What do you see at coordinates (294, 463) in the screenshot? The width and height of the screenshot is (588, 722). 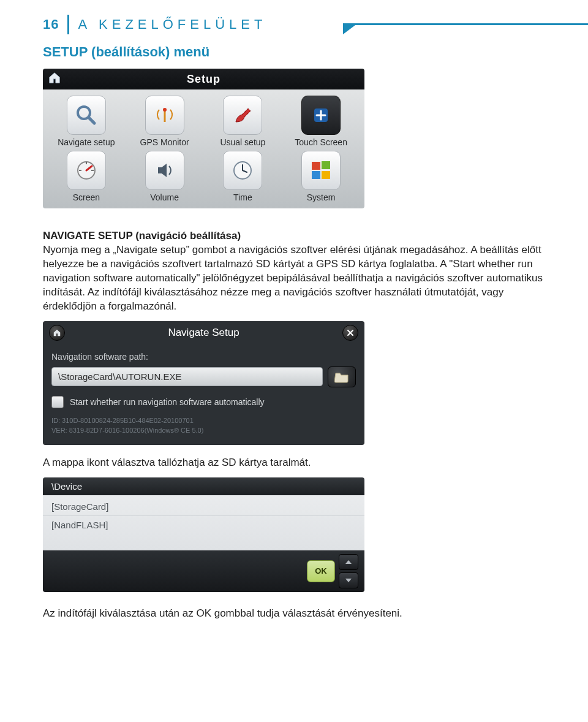 I see `paragraph-2: A mappa ikont választva tallózhatja az S…` at bounding box center [294, 463].